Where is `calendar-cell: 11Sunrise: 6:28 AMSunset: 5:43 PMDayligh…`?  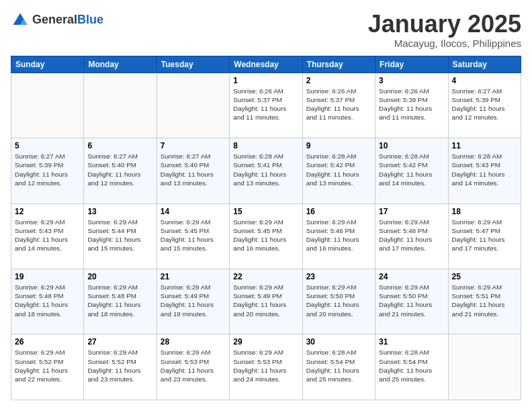 calendar-cell: 11Sunrise: 6:28 AMSunset: 5:43 PMDayligh… is located at coordinates (484, 171).